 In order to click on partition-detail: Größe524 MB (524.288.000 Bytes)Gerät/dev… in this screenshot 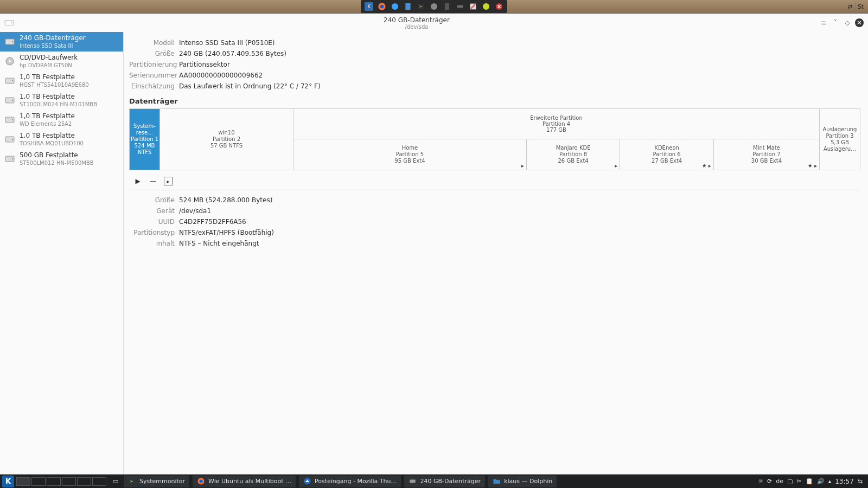, I will do `click(495, 219)`.